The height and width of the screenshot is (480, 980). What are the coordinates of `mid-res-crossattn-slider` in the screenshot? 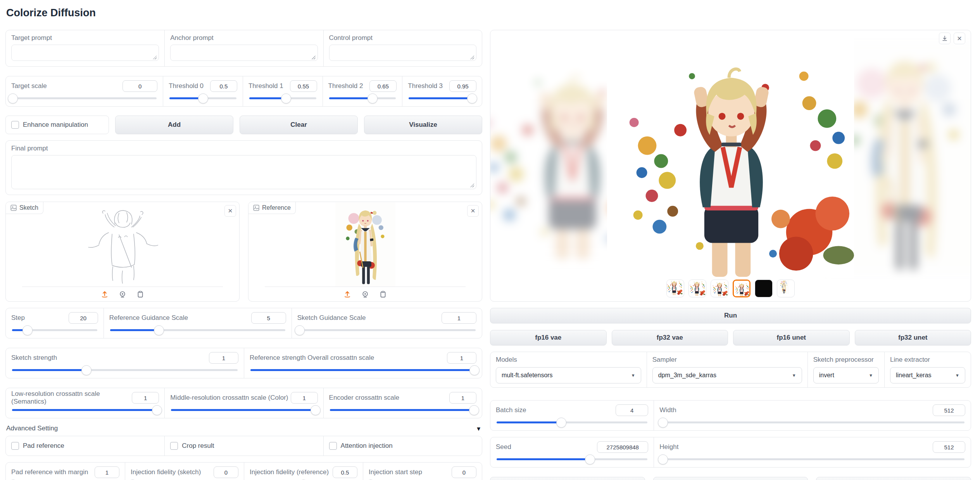 It's located at (244, 410).